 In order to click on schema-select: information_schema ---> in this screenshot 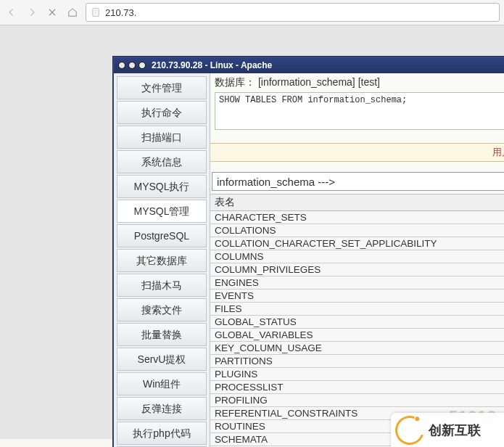, I will do `click(358, 181)`.